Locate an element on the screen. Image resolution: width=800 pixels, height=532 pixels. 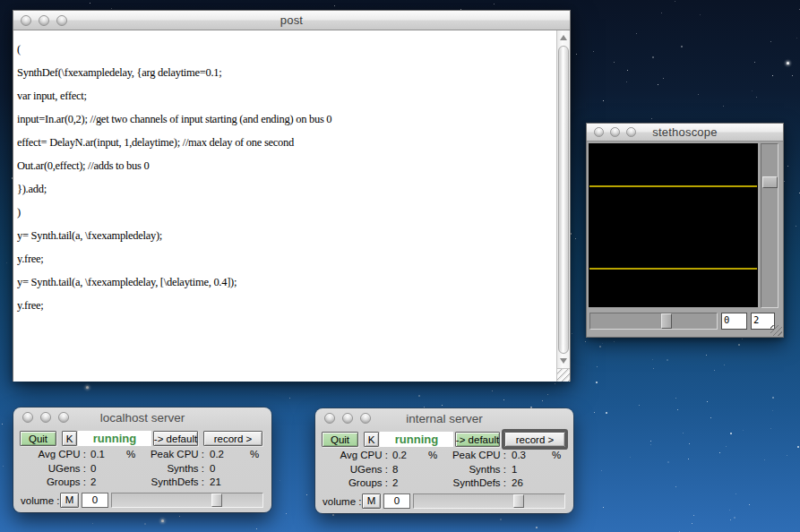
stethoscope-window-controls is located at coordinates (615, 133).